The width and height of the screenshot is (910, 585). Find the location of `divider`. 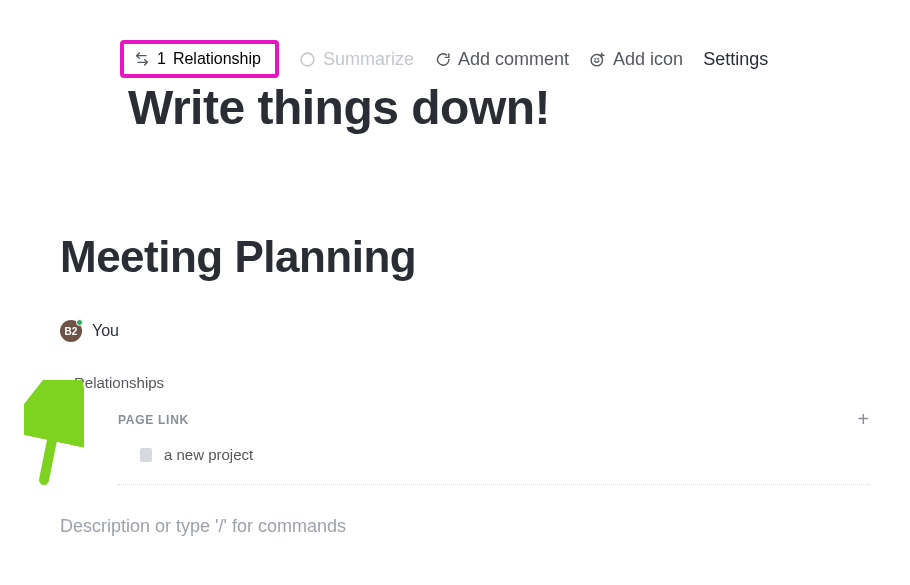

divider is located at coordinates (494, 484).